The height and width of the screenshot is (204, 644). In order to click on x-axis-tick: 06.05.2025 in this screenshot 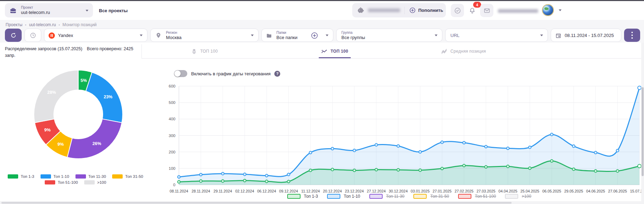, I will do `click(552, 191)`.